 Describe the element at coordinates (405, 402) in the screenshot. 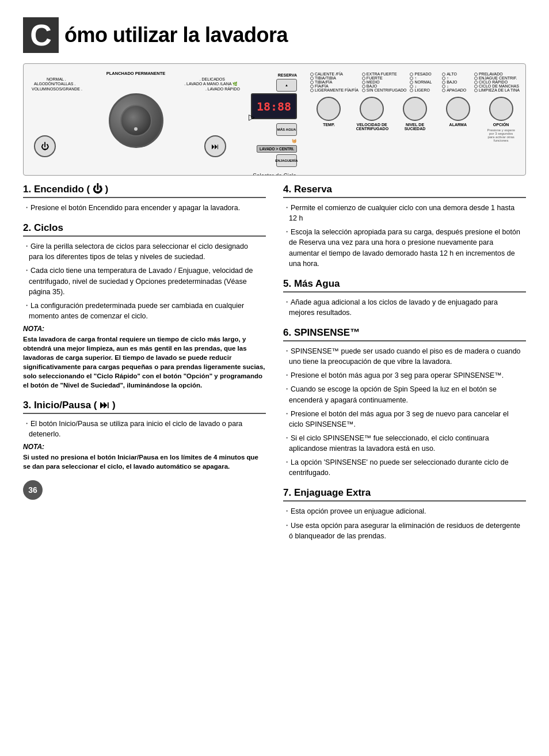

I see `section-spinsense: 6. SPINSENSE™ SPINSENSE™ puede ser usado…` at that location.